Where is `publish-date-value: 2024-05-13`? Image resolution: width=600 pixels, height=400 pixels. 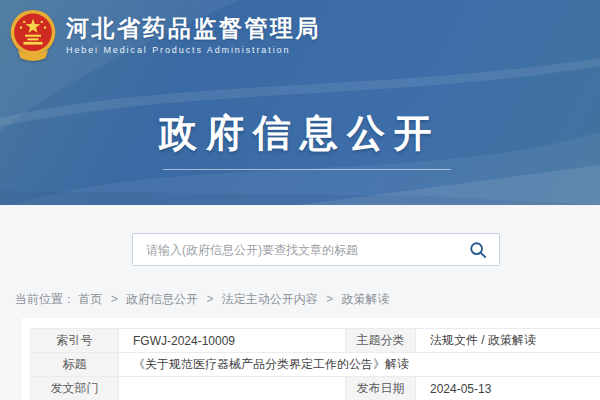 publish-date-value: 2024-05-13 is located at coordinates (508, 388).